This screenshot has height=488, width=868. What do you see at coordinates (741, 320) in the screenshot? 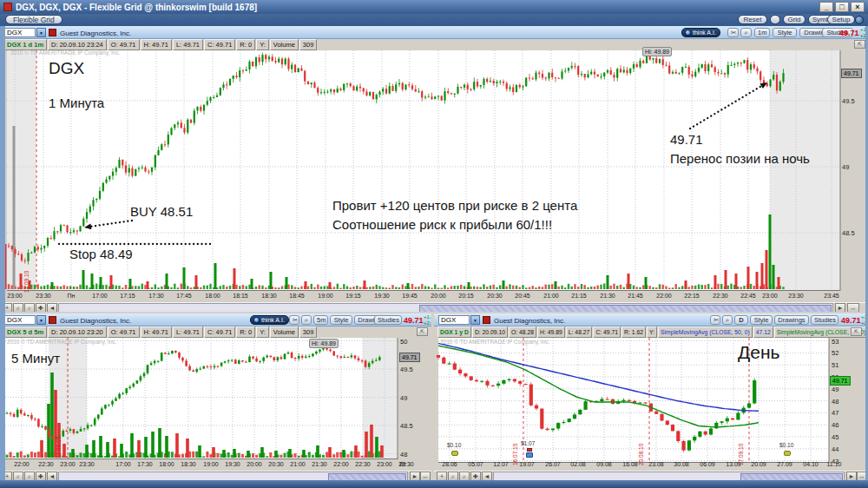
I see `timeframe-button: D` at bounding box center [741, 320].